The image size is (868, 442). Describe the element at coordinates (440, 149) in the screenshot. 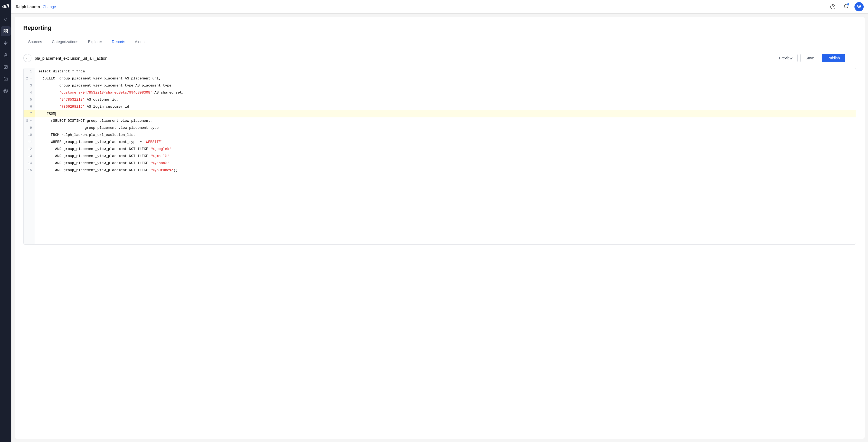

I see `table-row: 12 AND group_placement_view_placement NO…` at that location.